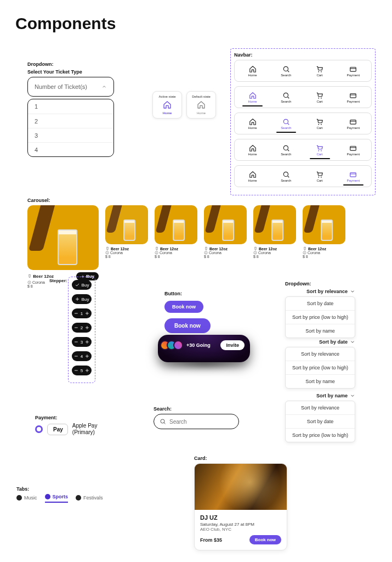 The height and width of the screenshot is (562, 392). What do you see at coordinates (265, 540) in the screenshot?
I see `event-book-button: Book now` at bounding box center [265, 540].